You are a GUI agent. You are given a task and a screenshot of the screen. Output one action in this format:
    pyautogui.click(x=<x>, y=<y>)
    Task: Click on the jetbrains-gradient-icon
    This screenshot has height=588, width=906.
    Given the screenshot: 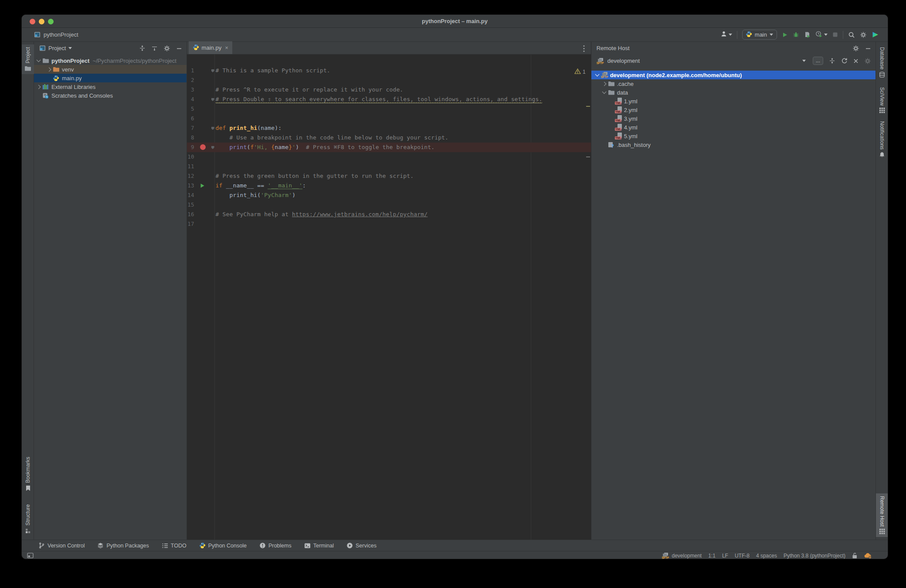 What is the action you would take?
    pyautogui.click(x=875, y=35)
    